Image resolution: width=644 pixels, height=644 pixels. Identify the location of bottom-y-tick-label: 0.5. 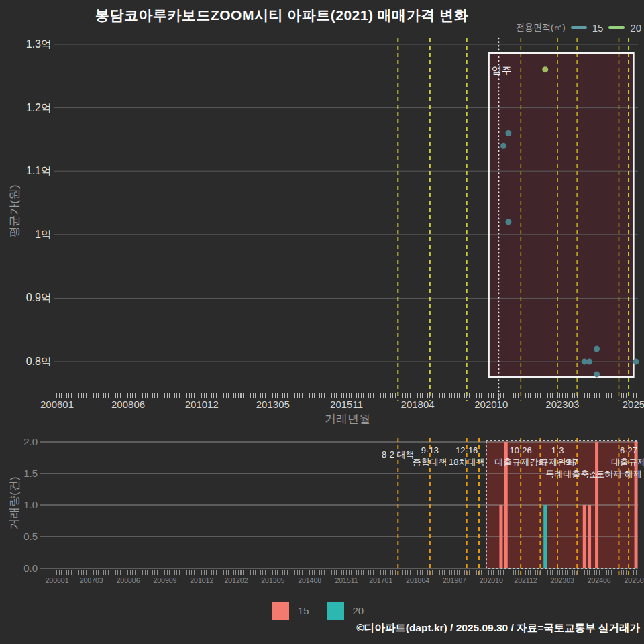
(31, 537).